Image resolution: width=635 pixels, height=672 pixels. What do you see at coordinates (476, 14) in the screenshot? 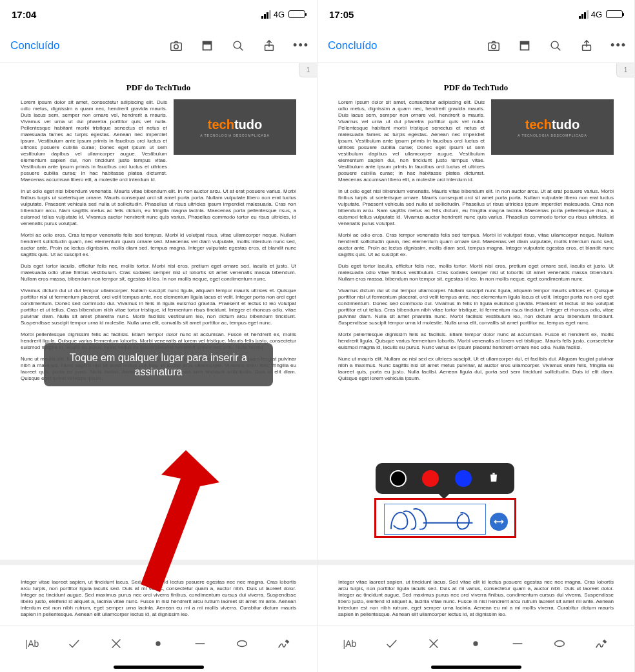
I see `status-bar: 17:05 4G` at bounding box center [476, 14].